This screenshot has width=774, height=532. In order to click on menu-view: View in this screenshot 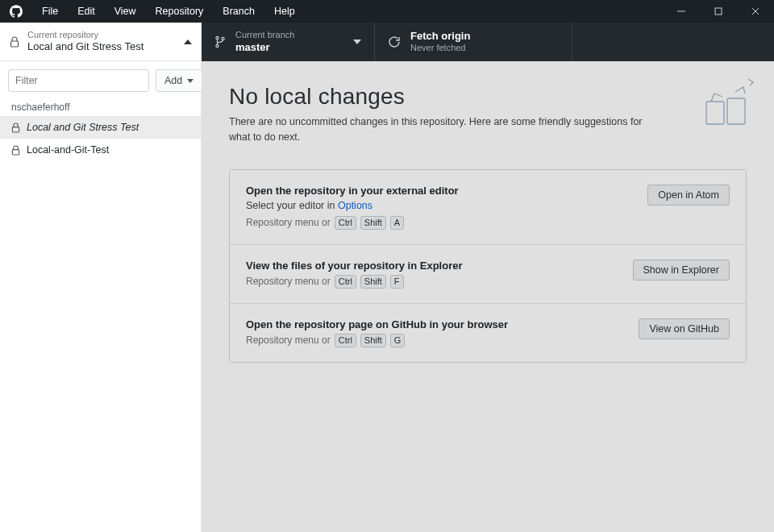, I will do `click(126, 11)`.